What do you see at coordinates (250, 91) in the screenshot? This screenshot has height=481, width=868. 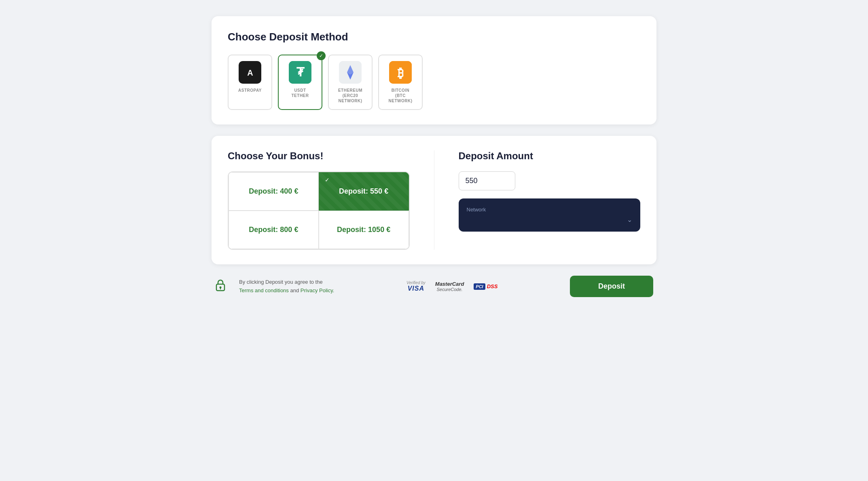 I see `astropay-label: ASTROPAY` at bounding box center [250, 91].